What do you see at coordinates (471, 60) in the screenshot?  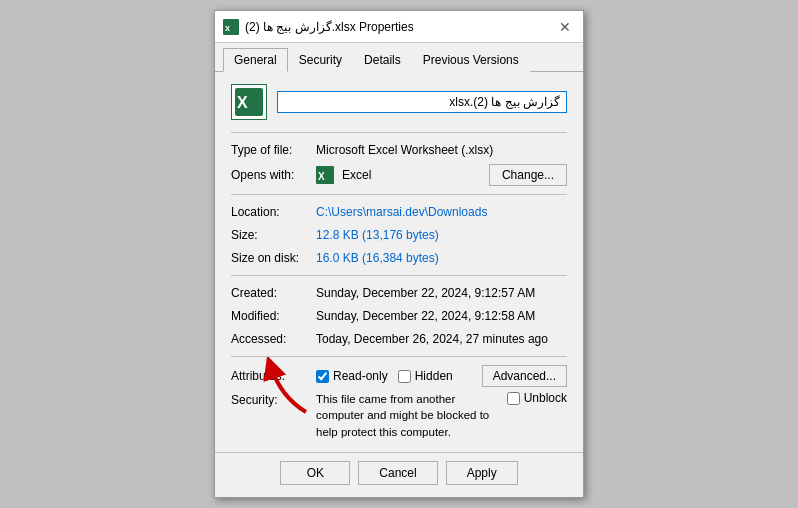 I see `tab-previous-versions: Previous Versions` at bounding box center [471, 60].